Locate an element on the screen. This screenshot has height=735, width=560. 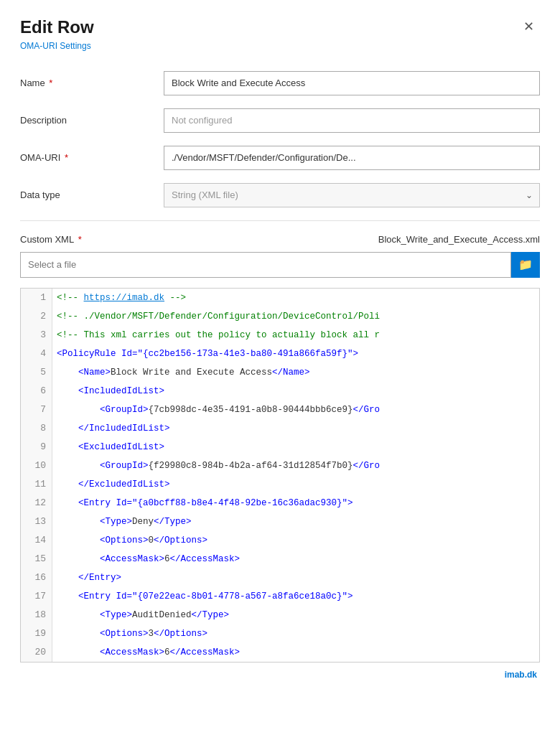
name-label: Name * is located at coordinates (92, 83).